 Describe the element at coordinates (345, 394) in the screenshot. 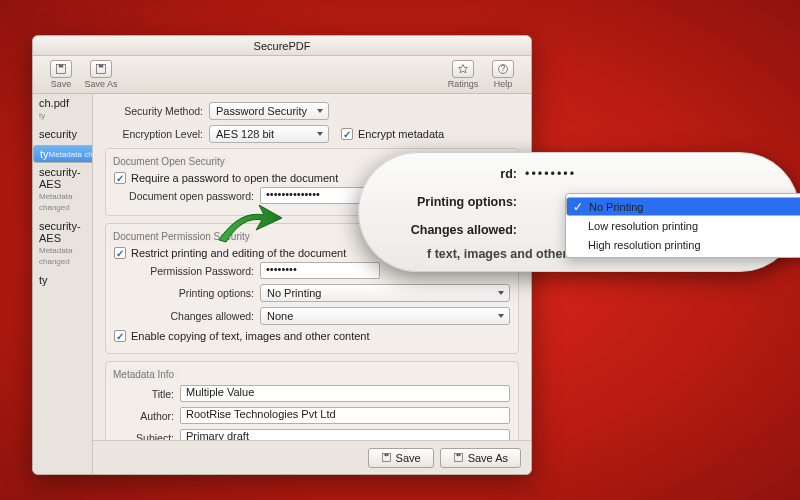

I see `meta-title-field: Multiple Value` at that location.